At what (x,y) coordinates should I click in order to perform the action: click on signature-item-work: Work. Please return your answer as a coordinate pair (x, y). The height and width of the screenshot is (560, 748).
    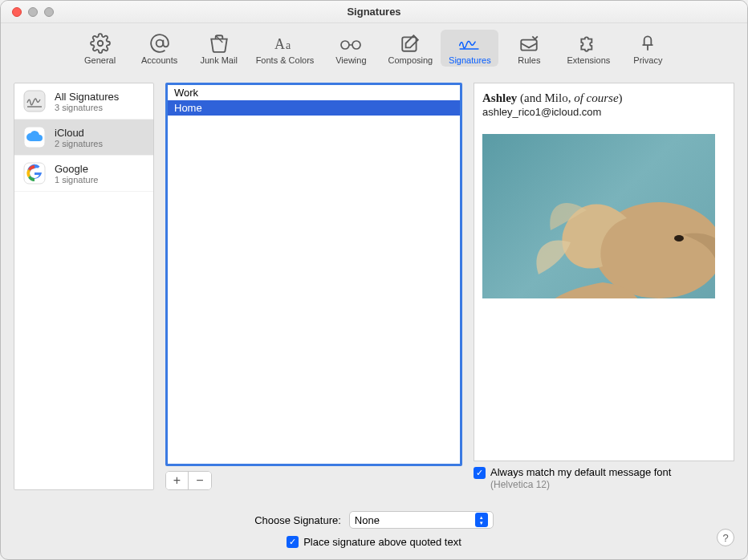
    Looking at the image, I should click on (314, 93).